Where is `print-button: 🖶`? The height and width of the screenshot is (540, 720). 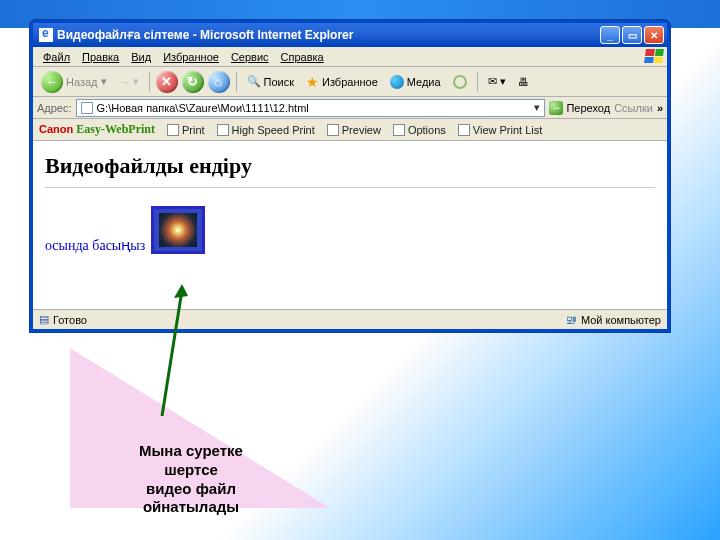
print-button: 🖶 is located at coordinates (524, 82).